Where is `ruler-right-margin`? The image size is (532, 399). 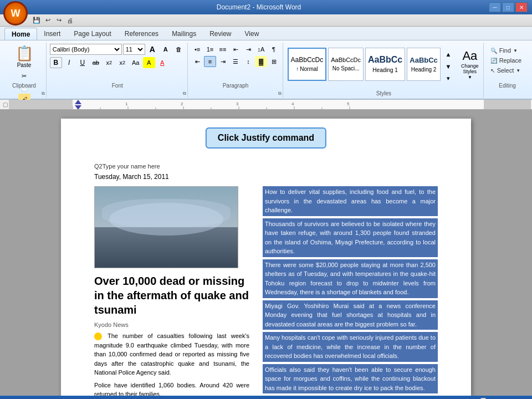
ruler-right-margin is located at coordinates (508, 104).